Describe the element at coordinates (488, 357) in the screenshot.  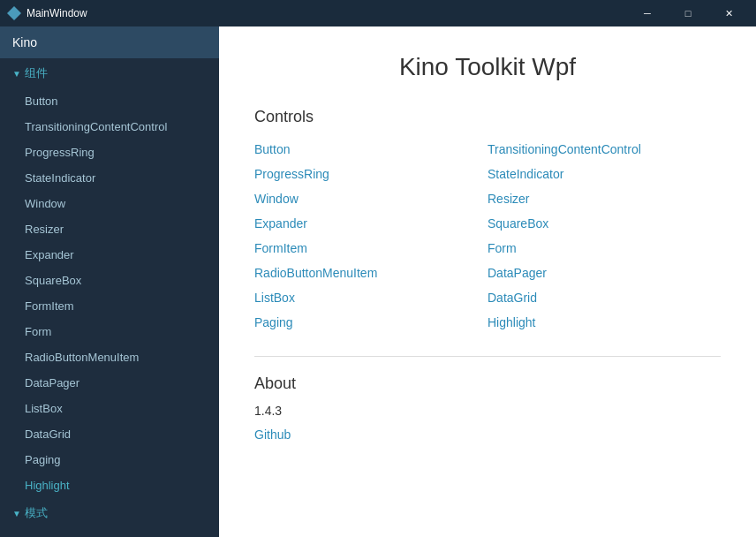
I see `section-divider` at that location.